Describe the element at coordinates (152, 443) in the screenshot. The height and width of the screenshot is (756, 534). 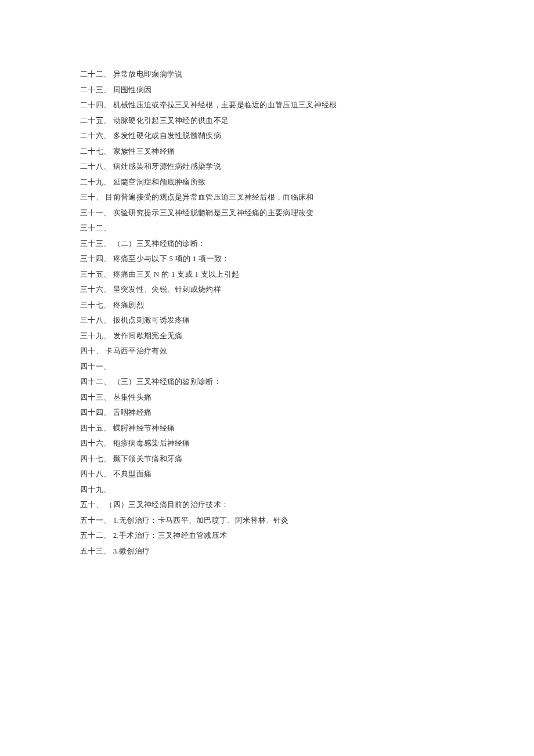
I see `line-text: 疱疹病毒感染后神经痛` at that location.